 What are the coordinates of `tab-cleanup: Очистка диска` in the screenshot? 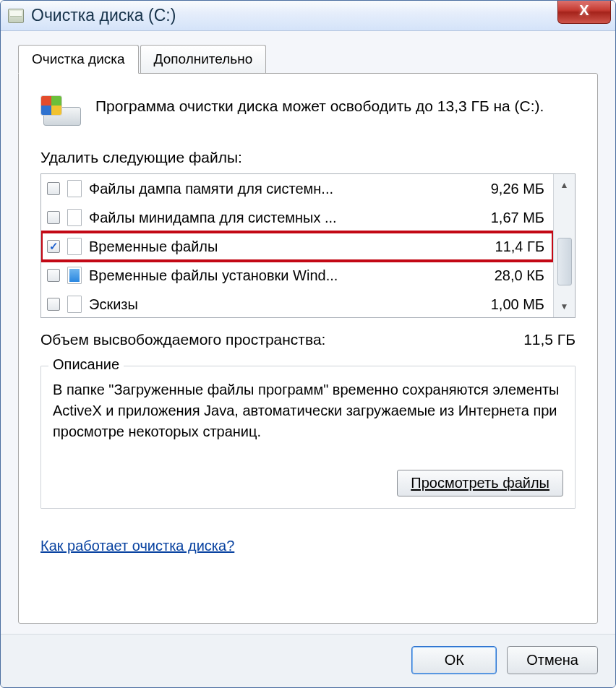 It's located at (78, 59).